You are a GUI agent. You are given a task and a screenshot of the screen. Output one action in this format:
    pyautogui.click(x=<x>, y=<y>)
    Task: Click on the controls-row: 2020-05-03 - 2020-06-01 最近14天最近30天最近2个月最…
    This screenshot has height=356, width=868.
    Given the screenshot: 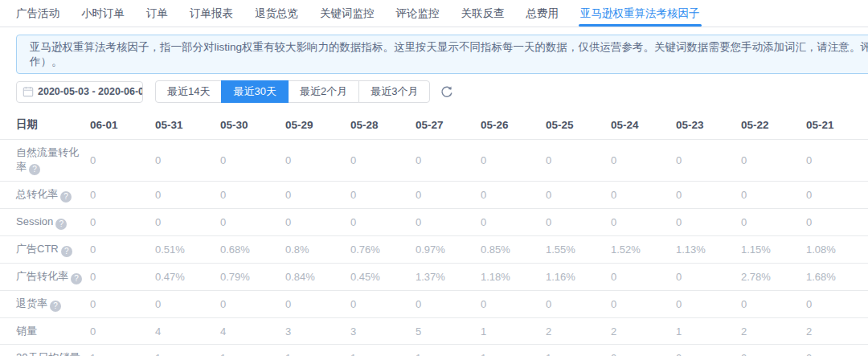 What is the action you would take?
    pyautogui.click(x=442, y=92)
    